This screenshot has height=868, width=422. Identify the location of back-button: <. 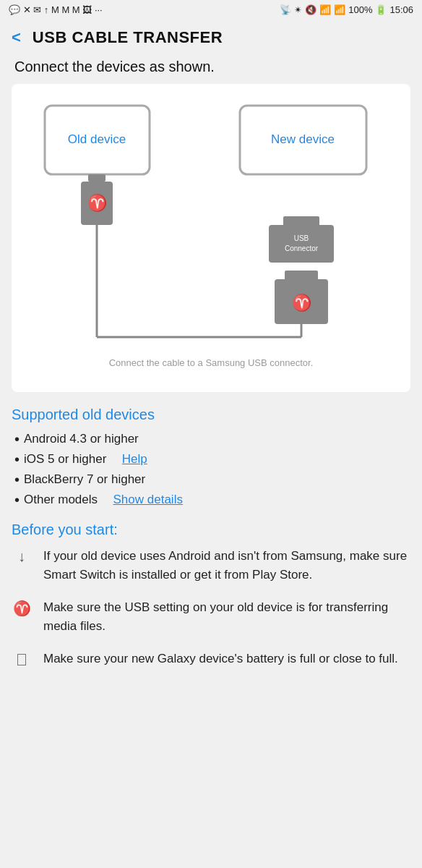
(16, 38).